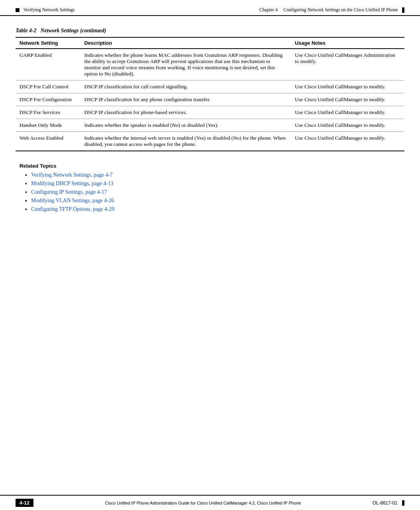  What do you see at coordinates (218, 201) in the screenshot?
I see `list-item: Modifying VLAN Settings, page 4-26` at bounding box center [218, 201].